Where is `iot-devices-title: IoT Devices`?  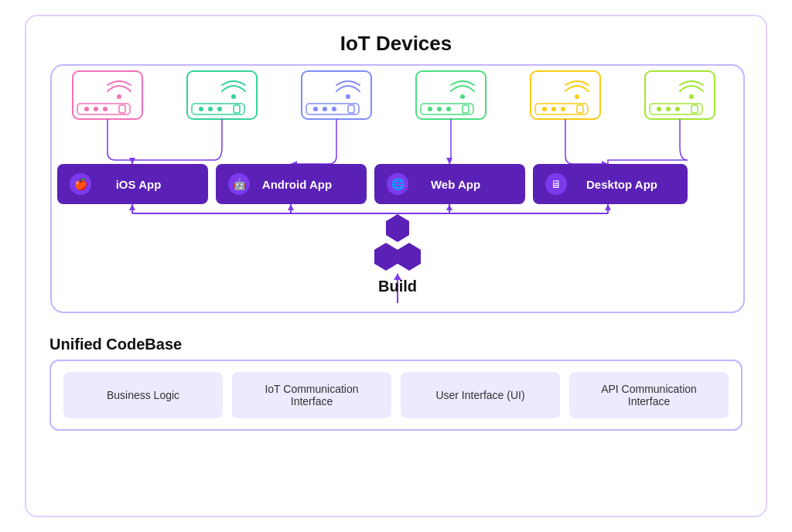
iot-devices-title: IoT Devices is located at coordinates (396, 43).